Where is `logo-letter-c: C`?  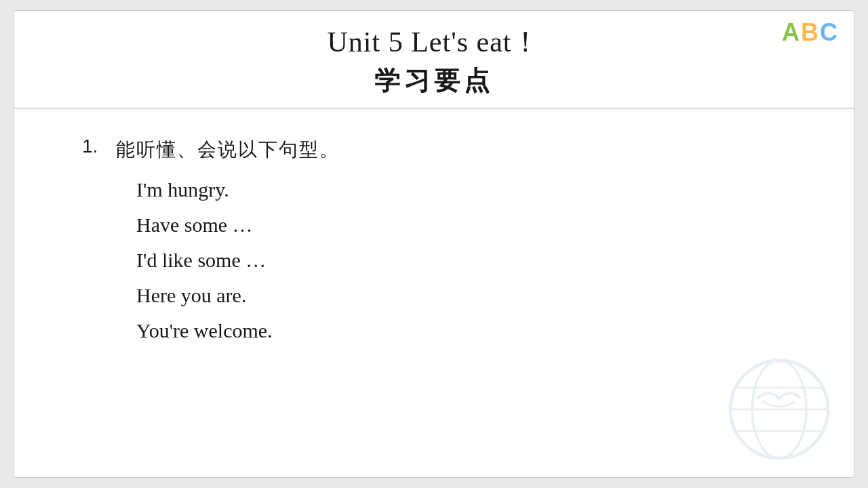 logo-letter-c: C is located at coordinates (829, 33).